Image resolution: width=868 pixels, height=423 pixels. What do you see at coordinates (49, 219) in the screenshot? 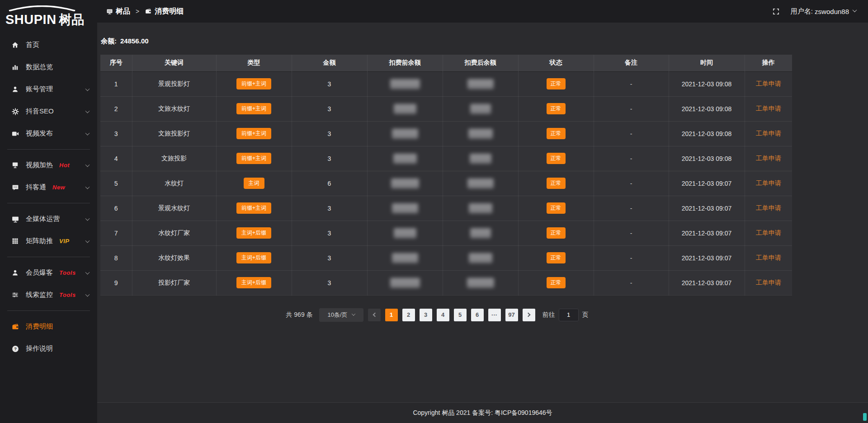
I see `sidebar-item-all-media-operation: 全媒体运营` at bounding box center [49, 219].